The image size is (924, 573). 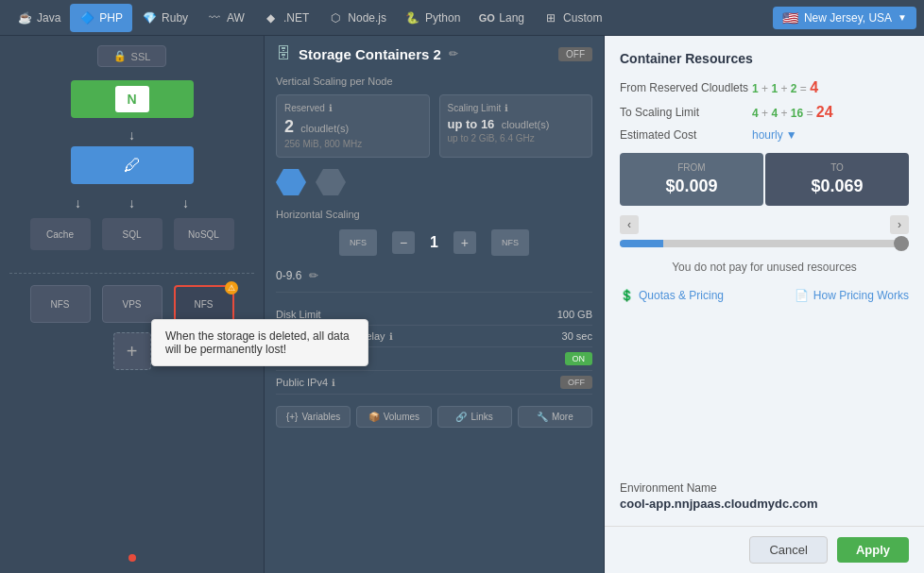 I want to click on python-icon: 🐍, so click(x=413, y=18).